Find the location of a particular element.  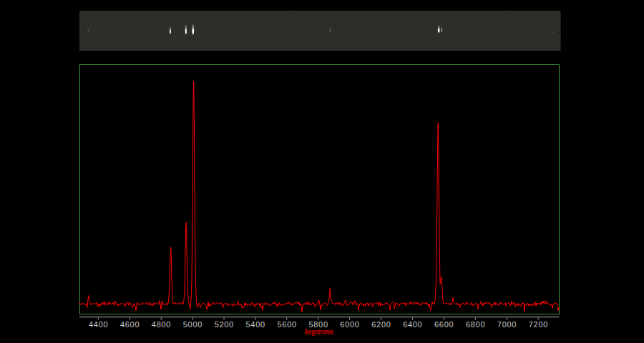

svg-text: 6000 is located at coordinates (349, 324).